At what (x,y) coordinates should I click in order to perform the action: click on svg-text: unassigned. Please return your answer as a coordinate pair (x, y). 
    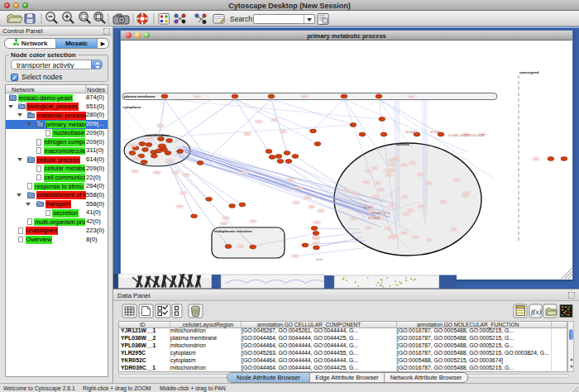
    Looking at the image, I should click on (529, 73).